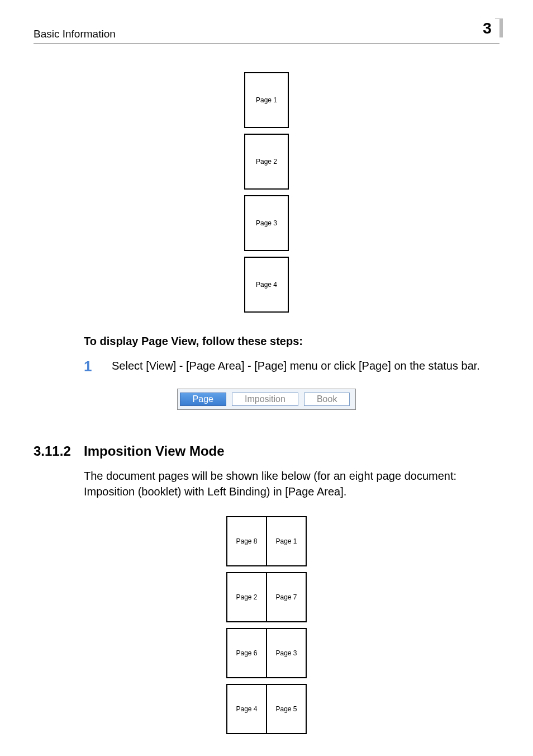 The width and height of the screenshot is (533, 756). I want to click on spread-left: Page 4, so click(246, 709).